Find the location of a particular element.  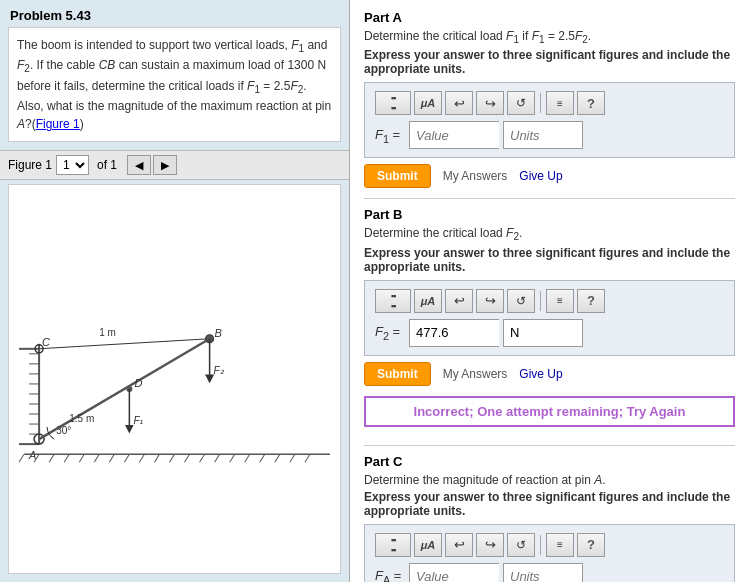

part-a-eq-label: F1 = is located at coordinates (390, 136).